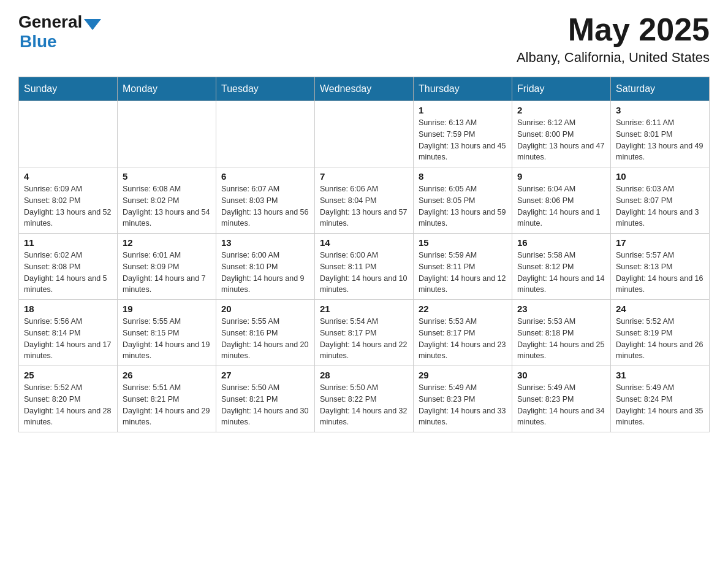  Describe the element at coordinates (266, 399) in the screenshot. I see `calendar-cell: 27Sunrise: 5:50 AMSunset: 8:21 PMDayligh…` at that location.